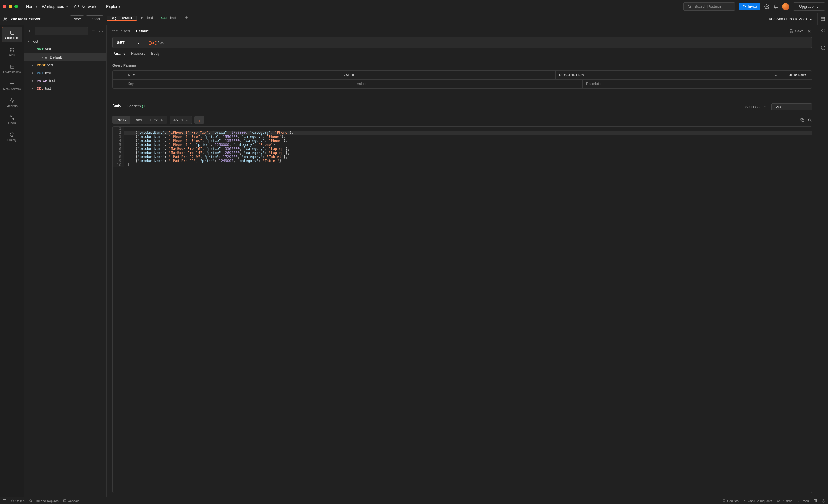 Image resolution: width=828 pixels, height=504 pixels. Describe the element at coordinates (809, 7) in the screenshot. I see `upgrade-button: Upgrade ⌄` at that location.